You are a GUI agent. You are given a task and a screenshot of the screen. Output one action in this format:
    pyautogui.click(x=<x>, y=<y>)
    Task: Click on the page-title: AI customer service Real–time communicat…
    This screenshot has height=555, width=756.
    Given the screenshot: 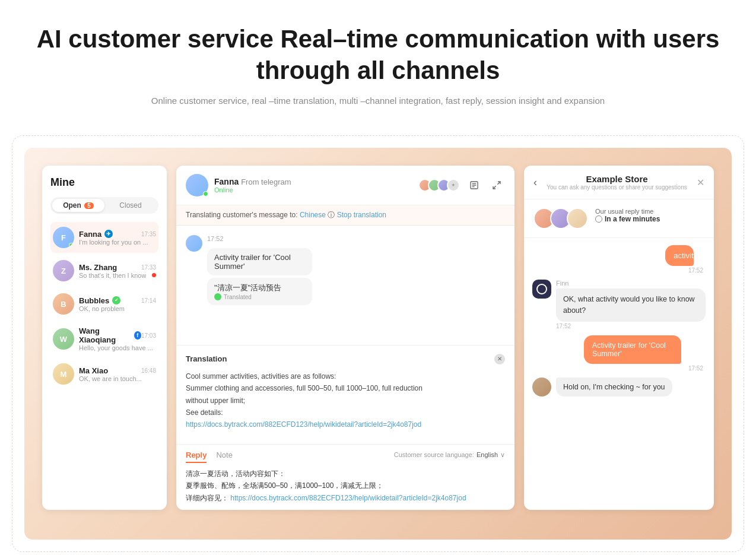 What is the action you would take?
    pyautogui.click(x=378, y=55)
    